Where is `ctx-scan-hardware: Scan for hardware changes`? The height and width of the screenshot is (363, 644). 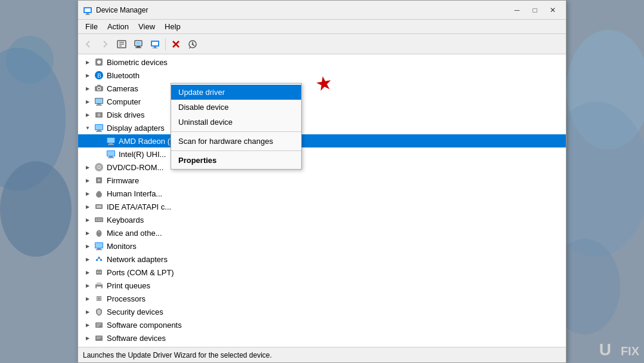
ctx-scan-hardware: Scan for hardware changes is located at coordinates (236, 141).